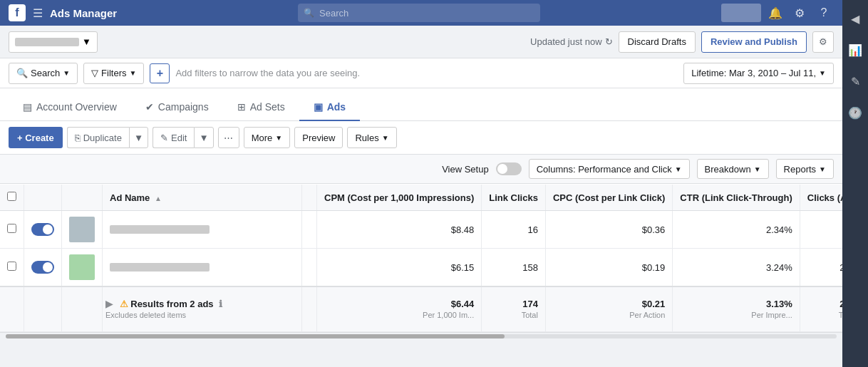 The width and height of the screenshot is (868, 367). I want to click on preview-button: Preview, so click(319, 138).